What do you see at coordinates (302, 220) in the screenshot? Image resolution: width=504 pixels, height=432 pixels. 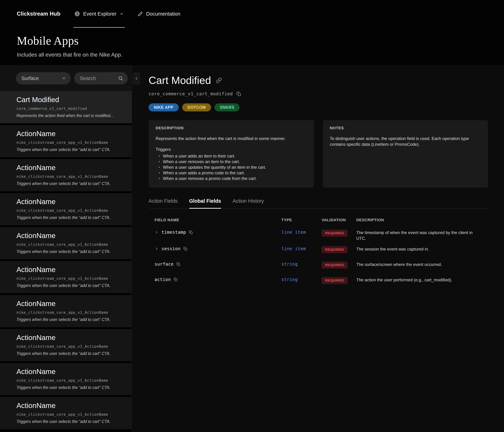 I see `column-header-type: TYPE` at bounding box center [302, 220].